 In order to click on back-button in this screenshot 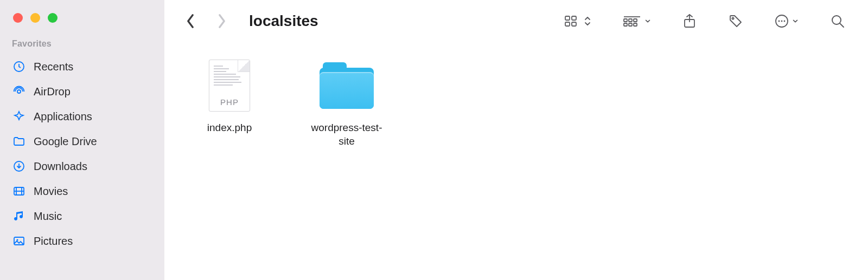, I will do `click(190, 21)`.